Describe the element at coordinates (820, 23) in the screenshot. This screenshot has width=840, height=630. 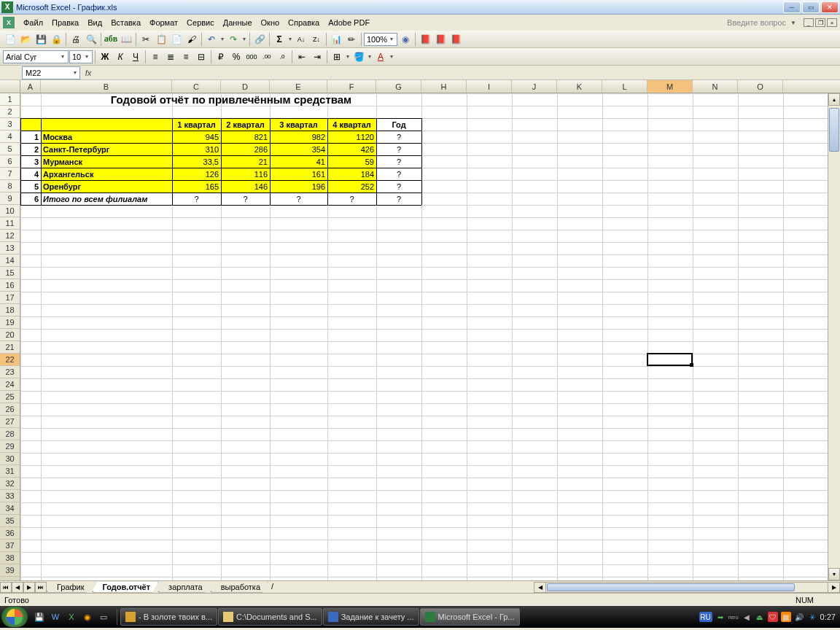
I see `doc-restore-button: ❐` at that location.